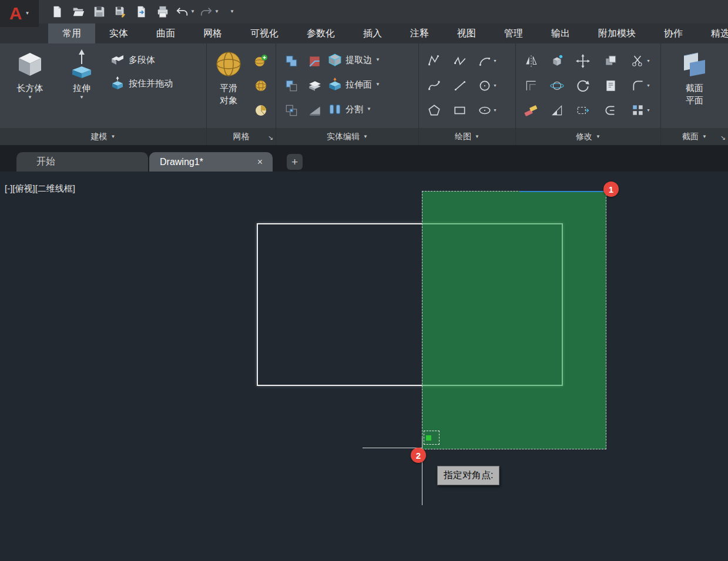 The height and width of the screenshot is (561, 728). What do you see at coordinates (583, 86) in the screenshot?
I see `rotate-icon` at bounding box center [583, 86].